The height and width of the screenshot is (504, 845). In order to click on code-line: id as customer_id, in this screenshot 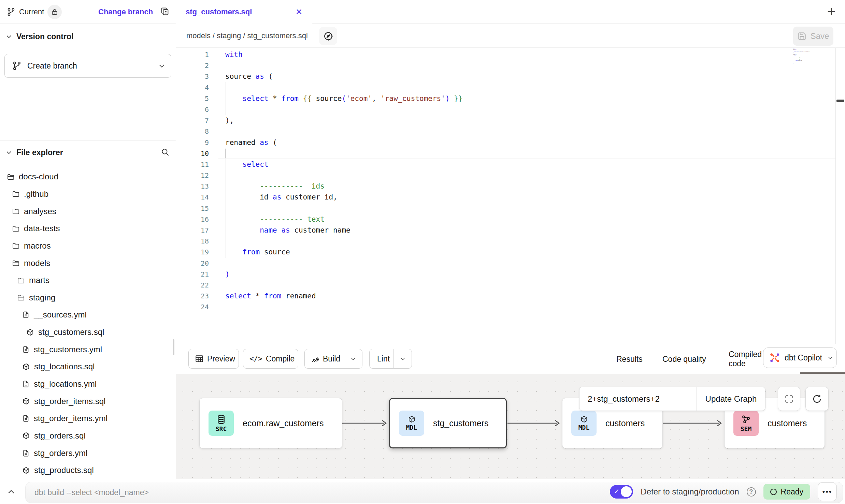, I will do `click(527, 197)`.